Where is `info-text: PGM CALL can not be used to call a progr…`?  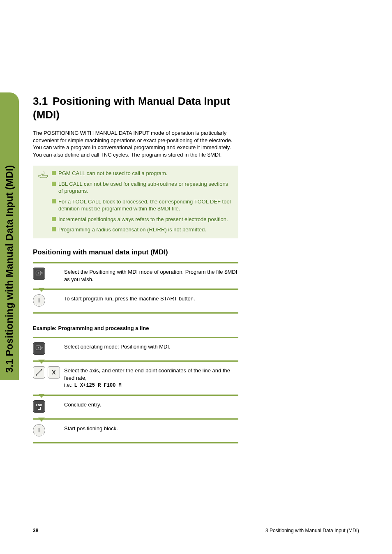
info-text: PGM CALL can not be used to call a progr… is located at coordinates (113, 173).